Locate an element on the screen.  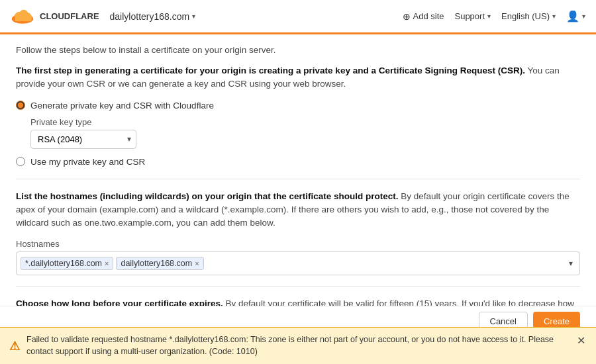
plus-icon: ⊕ is located at coordinates (407, 17).